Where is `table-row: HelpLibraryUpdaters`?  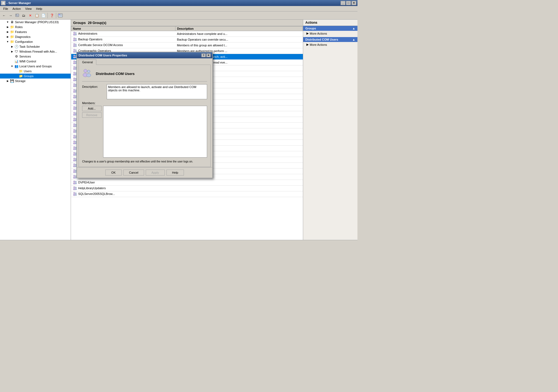 table-row: HelpLibraryUpdaters is located at coordinates (187, 189).